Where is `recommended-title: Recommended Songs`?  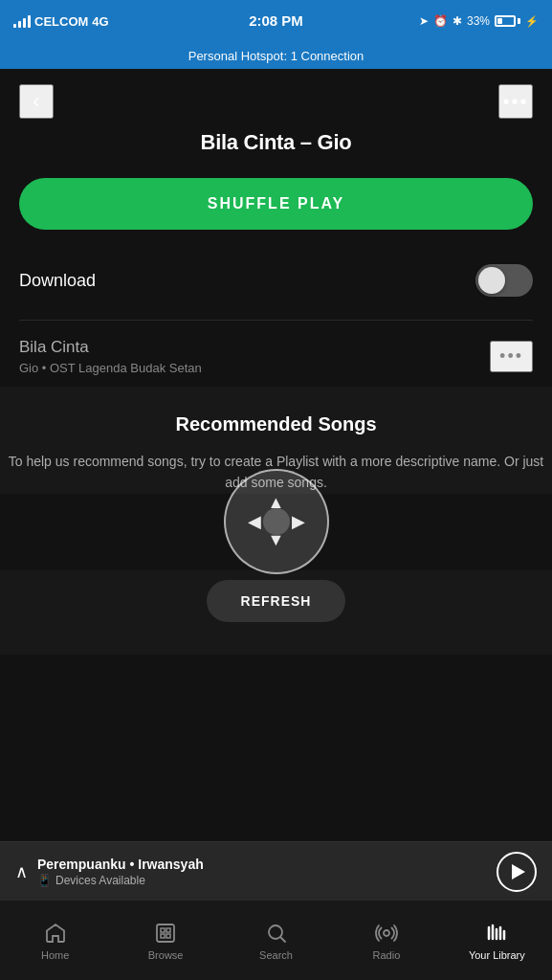 recommended-title: Recommended Songs is located at coordinates (276, 425).